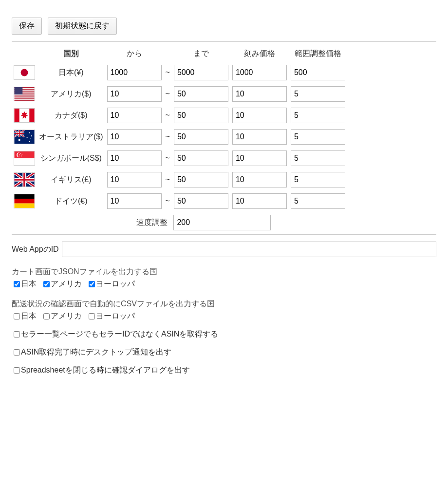  What do you see at coordinates (111, 284) in the screenshot?
I see `json-country-item: ヨーロッパ` at bounding box center [111, 284].